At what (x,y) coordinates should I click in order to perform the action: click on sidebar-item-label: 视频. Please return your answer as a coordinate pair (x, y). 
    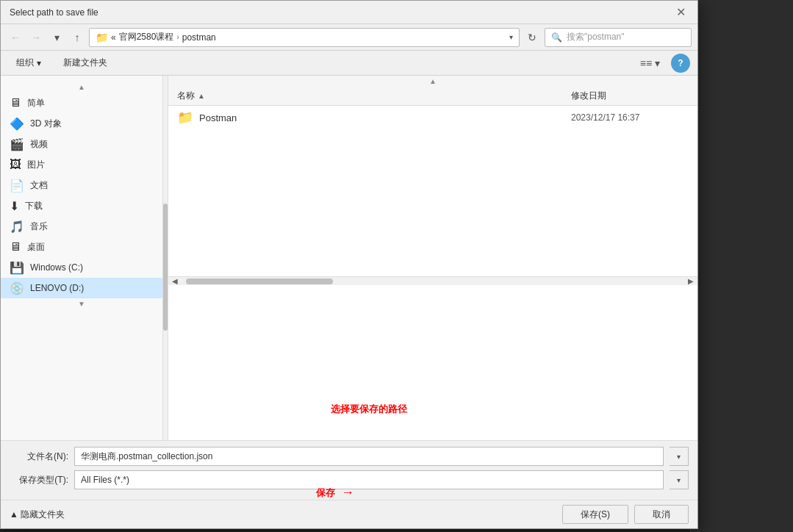
    Looking at the image, I should click on (39, 144).